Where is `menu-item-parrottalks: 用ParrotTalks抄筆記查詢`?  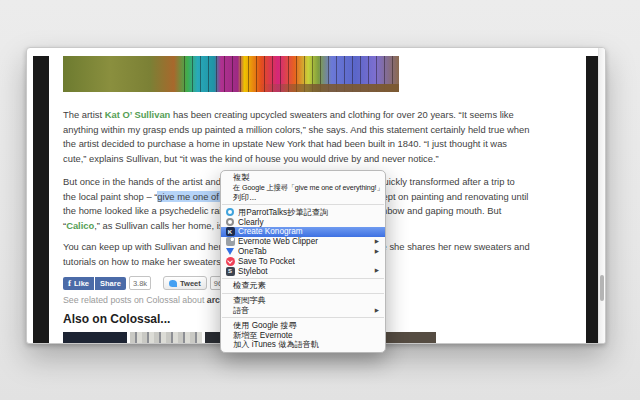 menu-item-parrottalks: 用ParrotTalks抄筆記查詢 is located at coordinates (303, 212).